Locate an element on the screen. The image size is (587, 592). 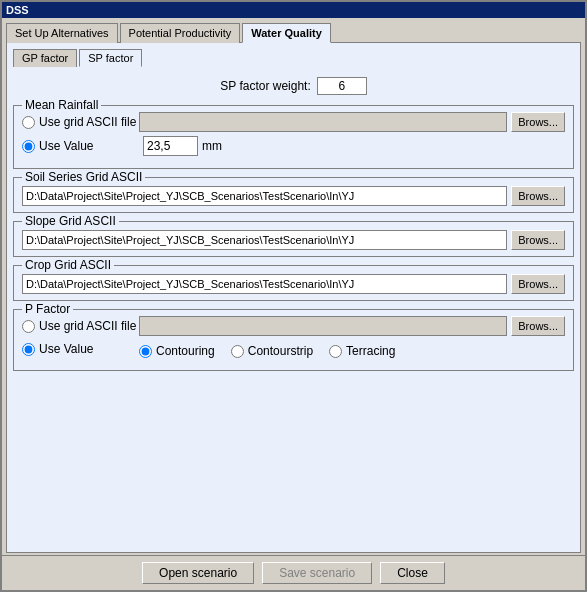
crop-grid-browse-btn: Brows... is located at coordinates (538, 284).